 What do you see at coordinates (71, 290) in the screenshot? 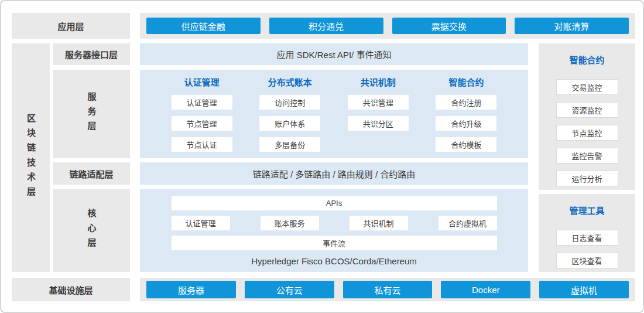
I see `infra-layer-label: 基础设施层` at bounding box center [71, 290].